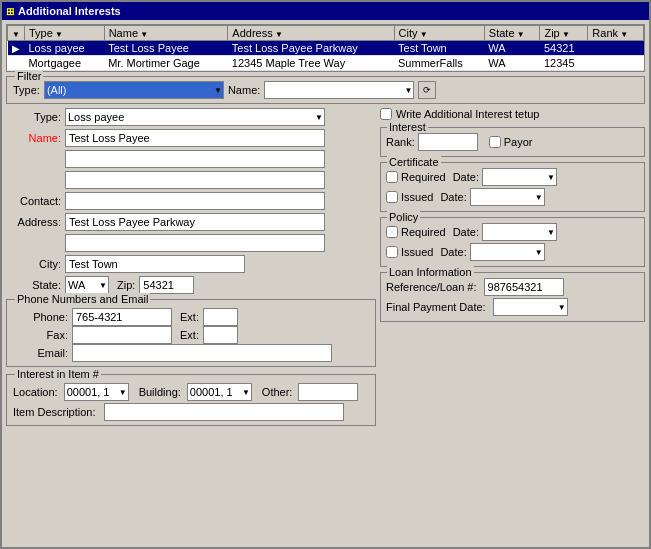  What do you see at coordinates (40, 353) in the screenshot?
I see `email-label: Email:` at bounding box center [40, 353].